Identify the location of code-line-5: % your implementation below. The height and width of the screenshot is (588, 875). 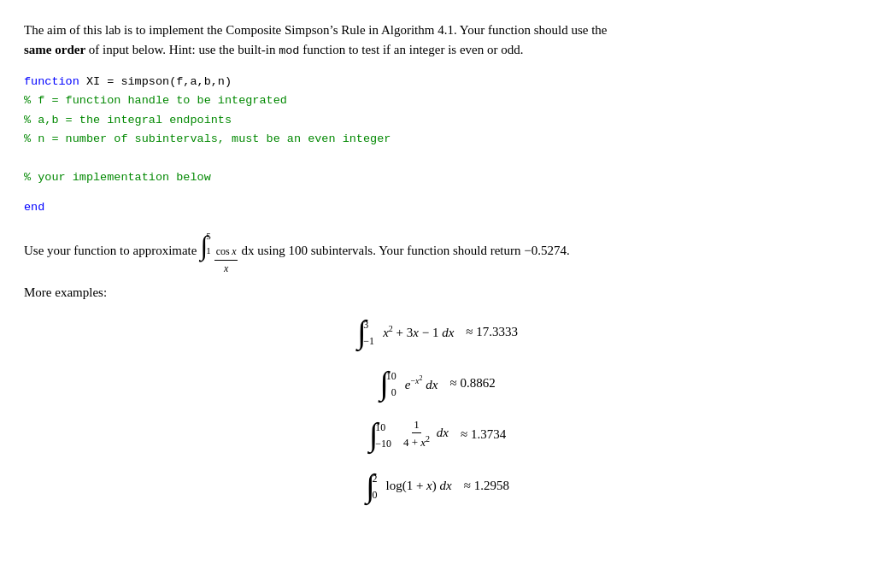
(438, 178).